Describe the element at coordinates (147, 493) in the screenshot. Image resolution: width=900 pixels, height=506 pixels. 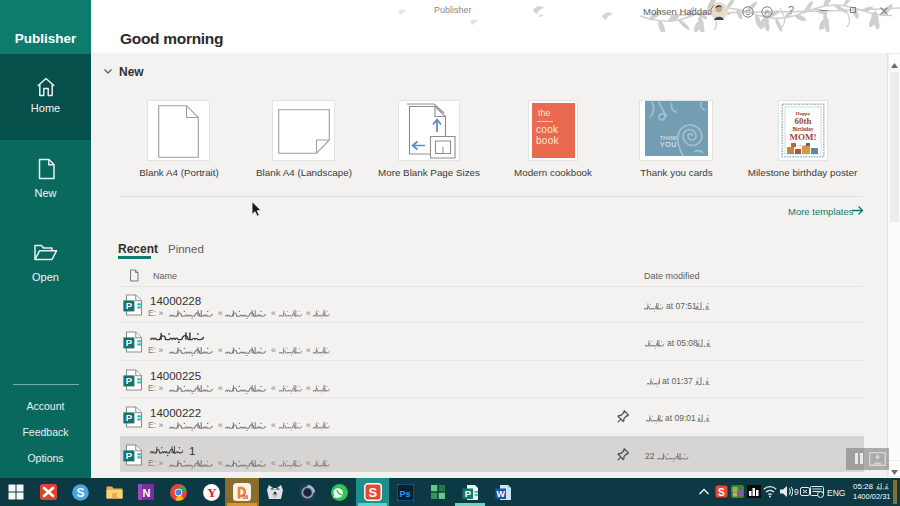
I see `svg-text: N` at that location.